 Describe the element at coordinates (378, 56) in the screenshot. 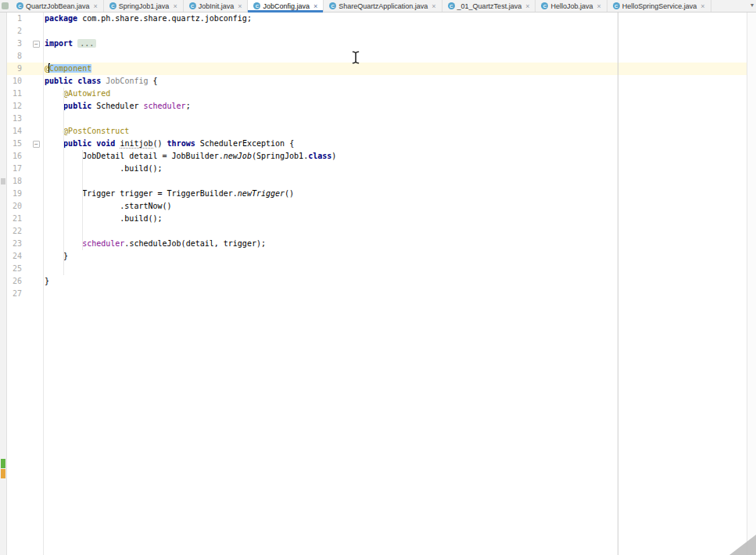

I see `code-line: 8` at that location.